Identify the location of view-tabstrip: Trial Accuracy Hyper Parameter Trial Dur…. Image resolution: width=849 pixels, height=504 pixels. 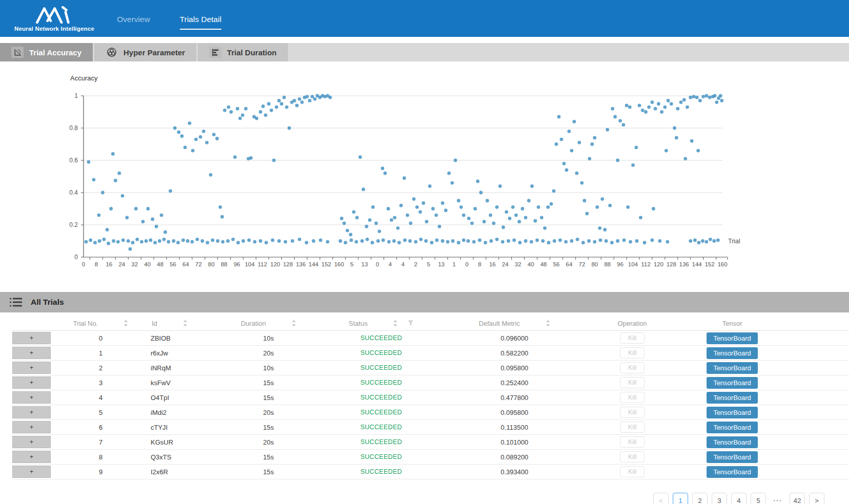
(424, 52).